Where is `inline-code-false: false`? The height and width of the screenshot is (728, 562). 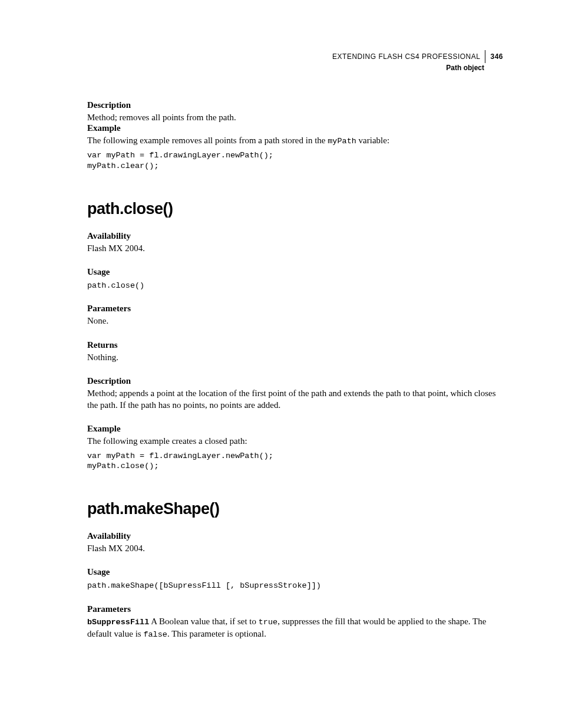 inline-code-false: false is located at coordinates (156, 634).